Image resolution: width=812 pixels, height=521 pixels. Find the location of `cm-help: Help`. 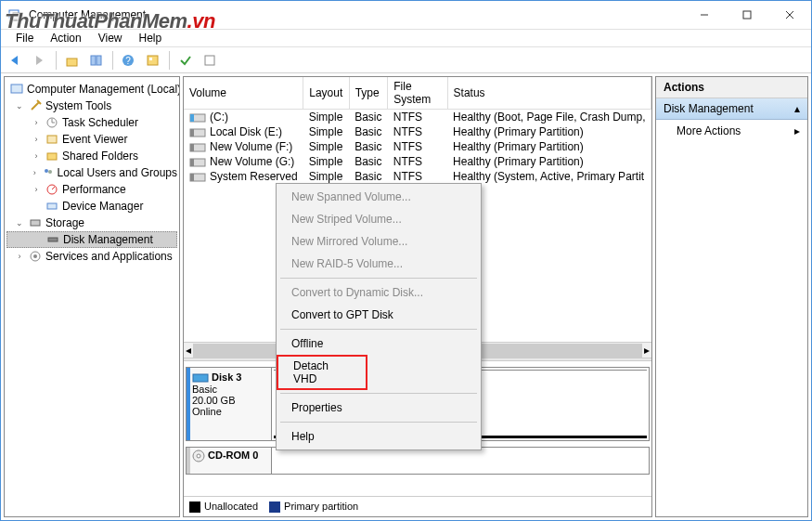

cm-help: Help is located at coordinates (379, 436).